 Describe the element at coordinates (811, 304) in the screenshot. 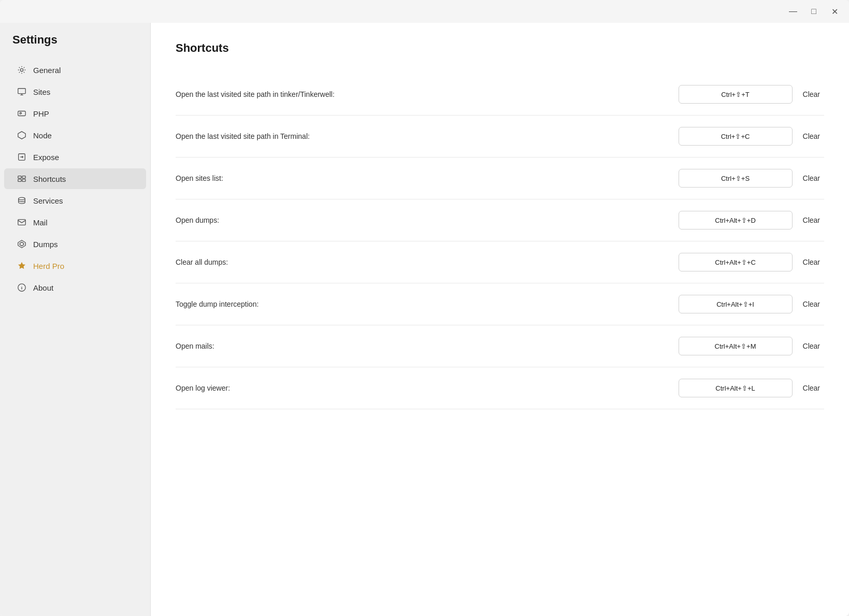

I see `clear-button-toggle-interception: Clear` at that location.